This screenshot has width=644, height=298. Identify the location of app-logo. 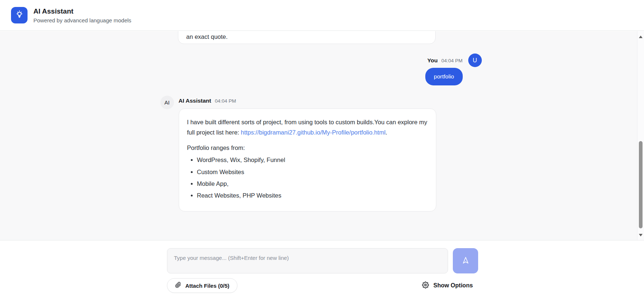
(19, 15).